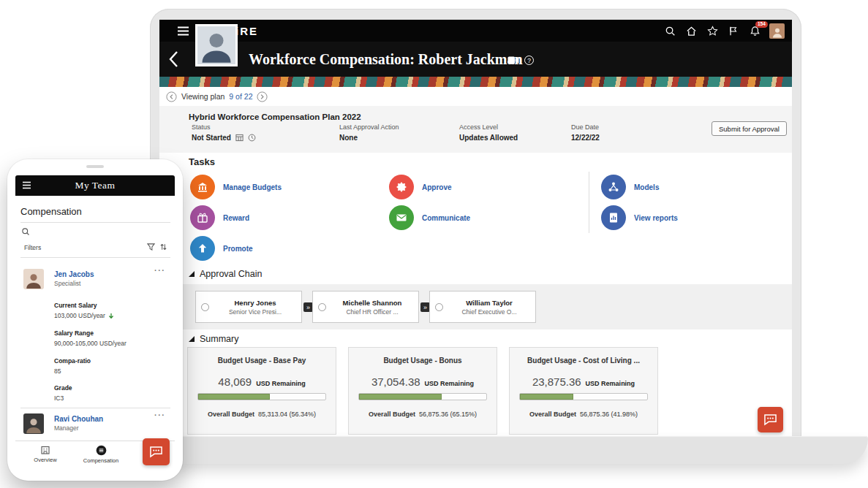 Image resolution: width=868 pixels, height=488 pixels. What do you see at coordinates (401, 187) in the screenshot?
I see `starburst-icon` at bounding box center [401, 187].